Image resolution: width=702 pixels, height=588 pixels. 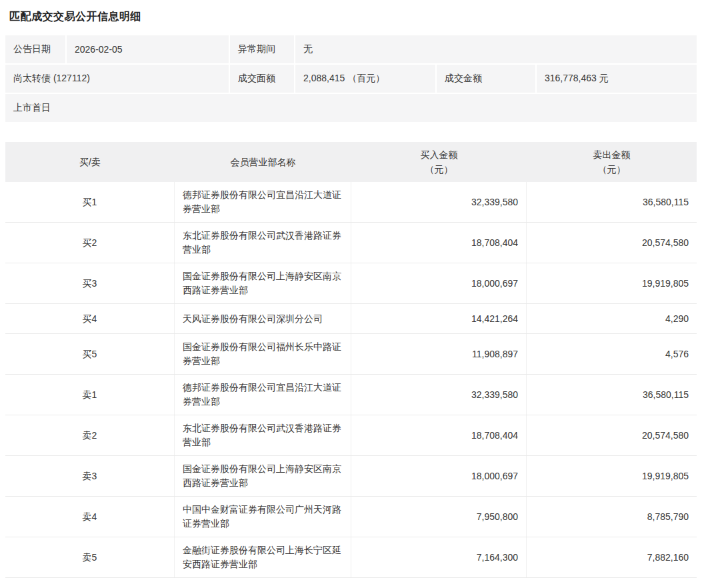 What do you see at coordinates (351, 517) in the screenshot?
I see `table-row: 卖4 中国中金财富证券有限公司广州天河路证券营业部 7,950,800 8,78…` at bounding box center [351, 517].